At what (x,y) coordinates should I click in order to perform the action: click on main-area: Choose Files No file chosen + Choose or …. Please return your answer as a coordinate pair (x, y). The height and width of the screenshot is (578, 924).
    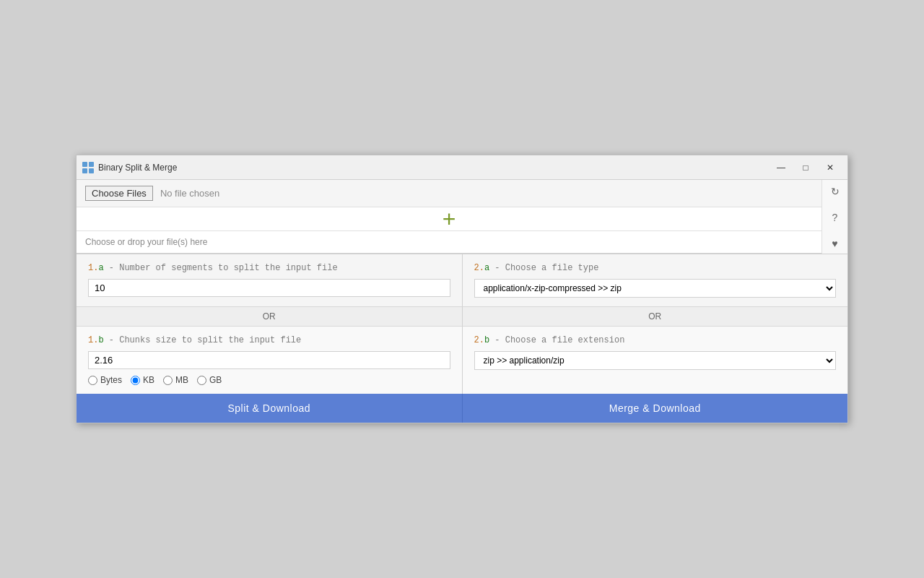
    Looking at the image, I should click on (462, 217).